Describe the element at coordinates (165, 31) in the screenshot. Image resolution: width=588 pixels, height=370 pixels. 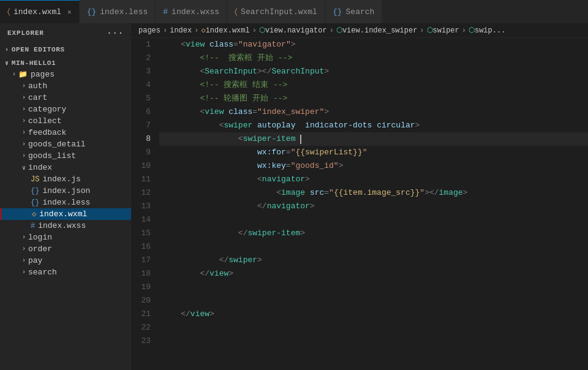
I see `bc-sep1: ›` at that location.